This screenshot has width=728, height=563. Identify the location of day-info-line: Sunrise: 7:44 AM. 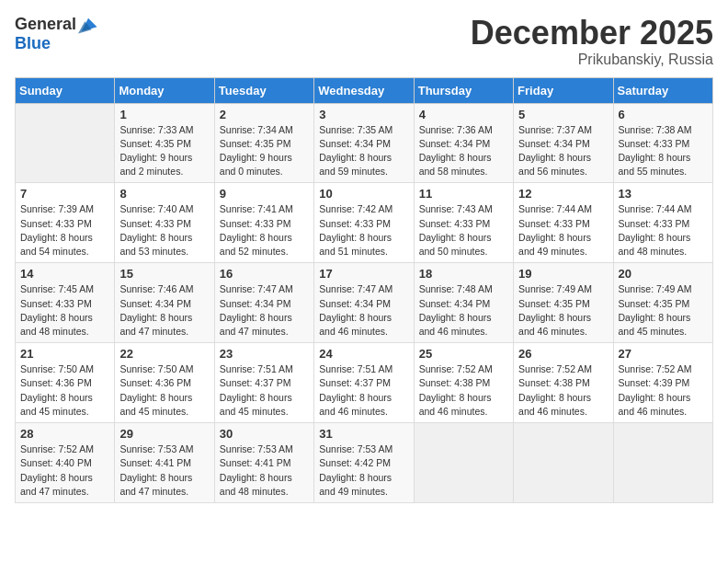
(555, 209).